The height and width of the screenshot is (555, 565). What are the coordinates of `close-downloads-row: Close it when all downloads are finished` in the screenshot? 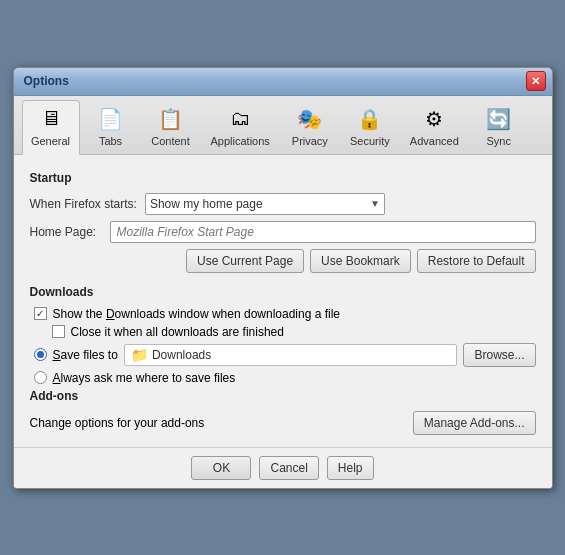 It's located at (283, 332).